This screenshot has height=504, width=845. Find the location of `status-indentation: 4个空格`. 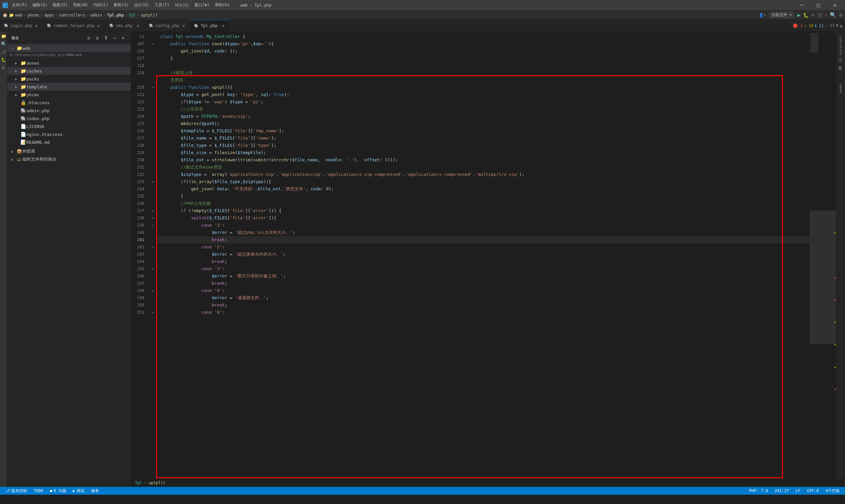

status-indentation: 4个空格 is located at coordinates (832, 491).